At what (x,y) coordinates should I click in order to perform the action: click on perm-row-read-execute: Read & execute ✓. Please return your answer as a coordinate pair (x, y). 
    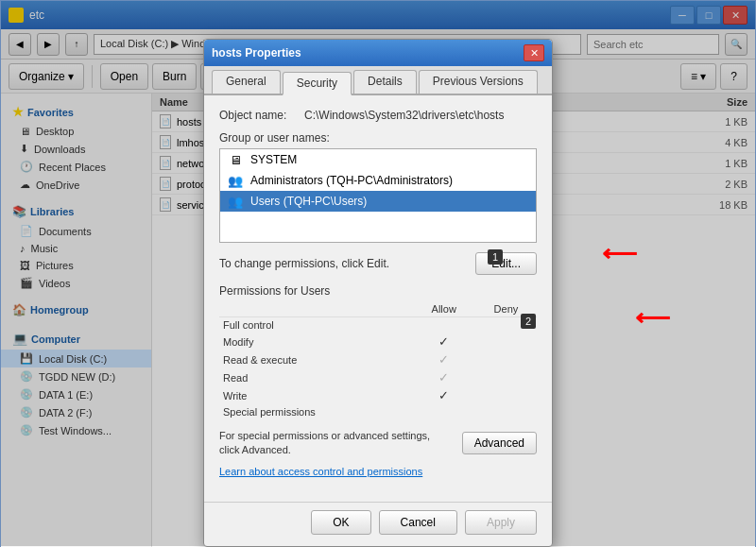
    Looking at the image, I should click on (378, 359).